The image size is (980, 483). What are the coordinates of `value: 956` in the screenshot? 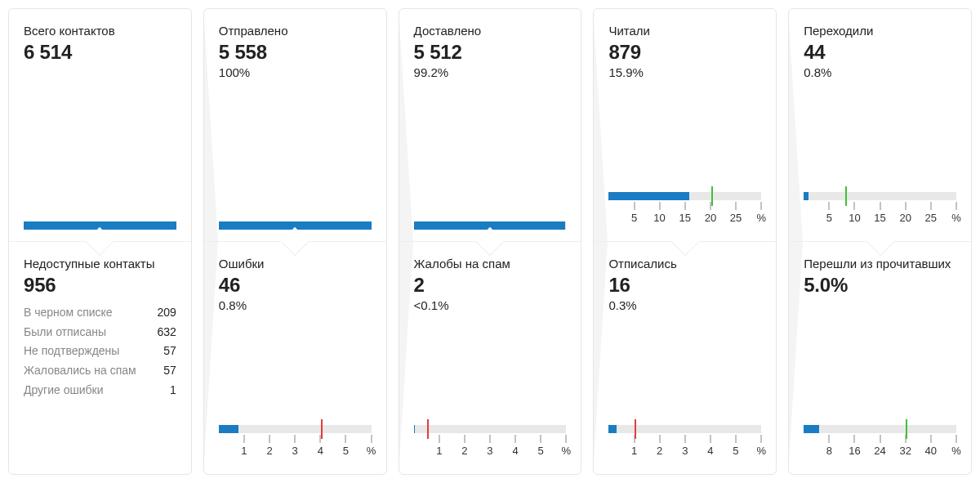 It's located at (100, 285).